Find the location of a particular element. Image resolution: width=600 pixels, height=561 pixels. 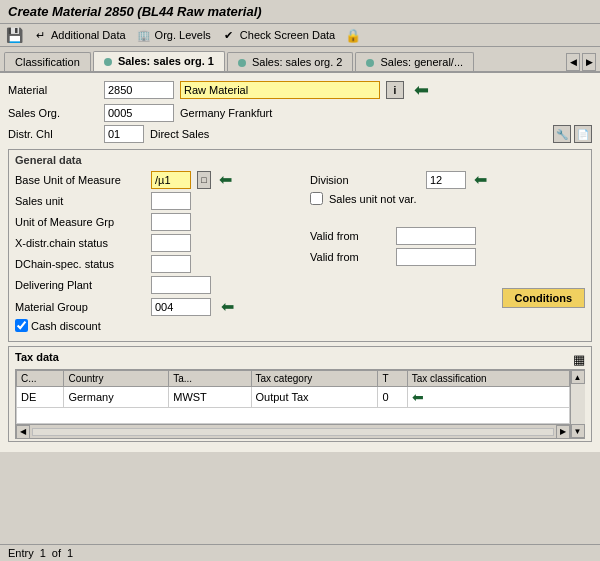

col-header-c: C... is located at coordinates (40, 379).